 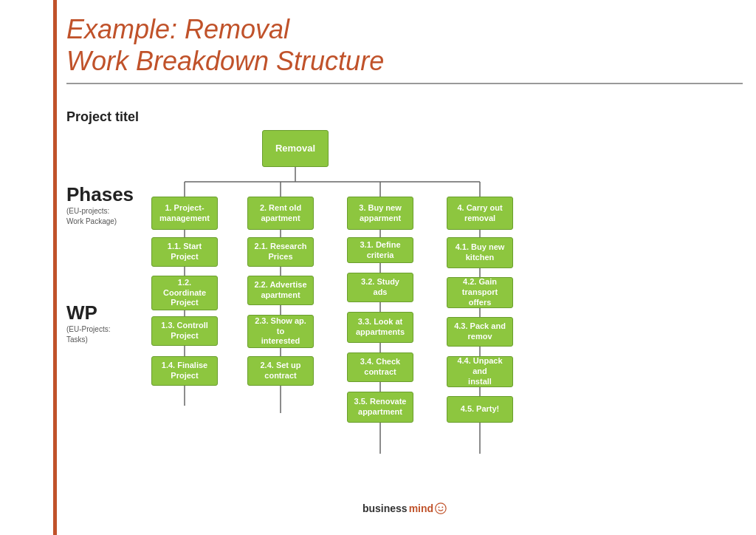 What do you see at coordinates (89, 313) in the screenshot?
I see `wp-label: WP` at bounding box center [89, 313].